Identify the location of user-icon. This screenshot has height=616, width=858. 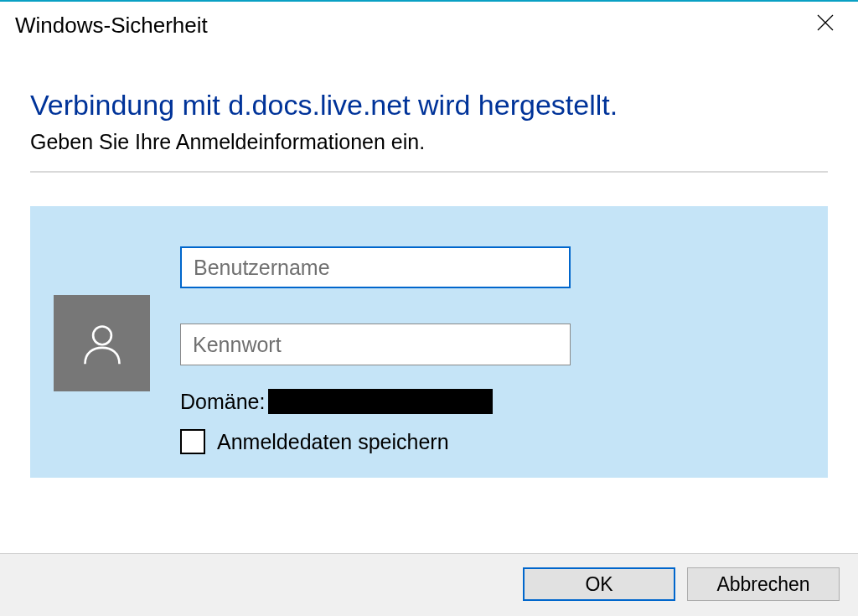
(102, 344).